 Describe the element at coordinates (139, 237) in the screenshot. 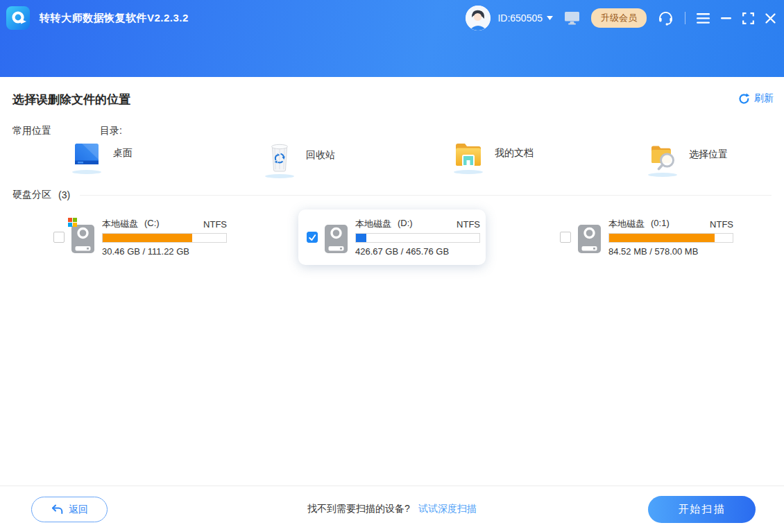

I see `disk-card-c: 本地磁盘 (C:) NTFS 30.46 GB / 111.22 GB` at that location.